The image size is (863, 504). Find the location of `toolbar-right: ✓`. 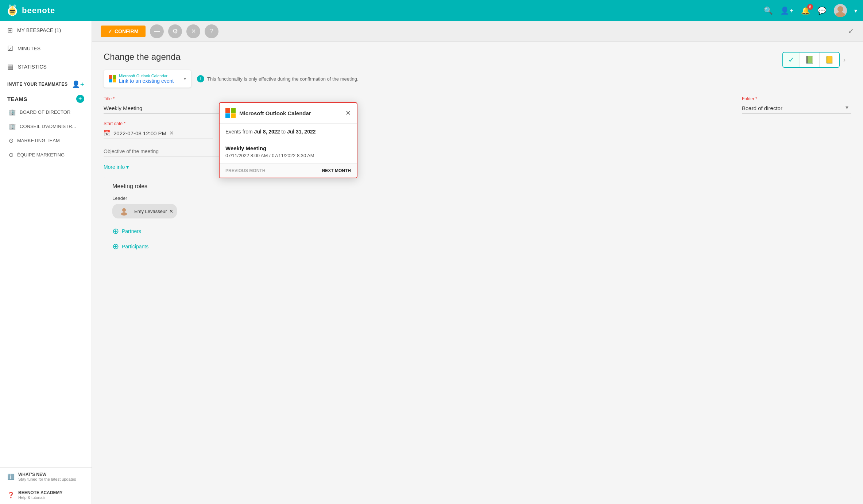

toolbar-right: ✓ is located at coordinates (851, 31).